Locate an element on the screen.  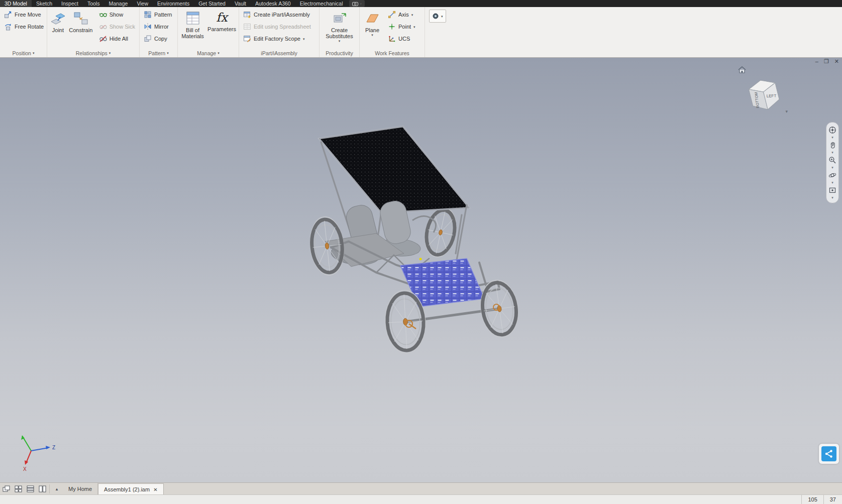
parameters-fx-icon: fx is located at coordinates (222, 18).